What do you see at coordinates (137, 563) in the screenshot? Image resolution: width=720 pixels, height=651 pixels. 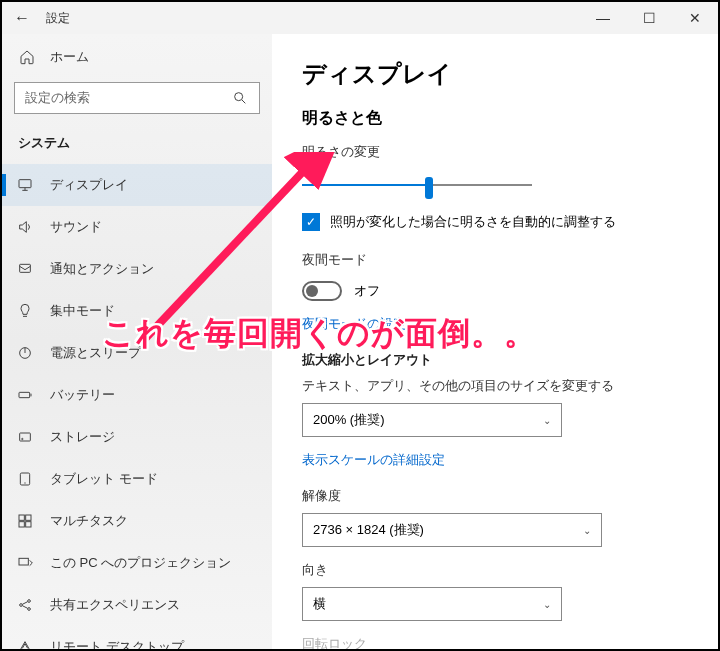 I see `sidebar-item-projection: この PC へのプロジェクション` at bounding box center [137, 563].